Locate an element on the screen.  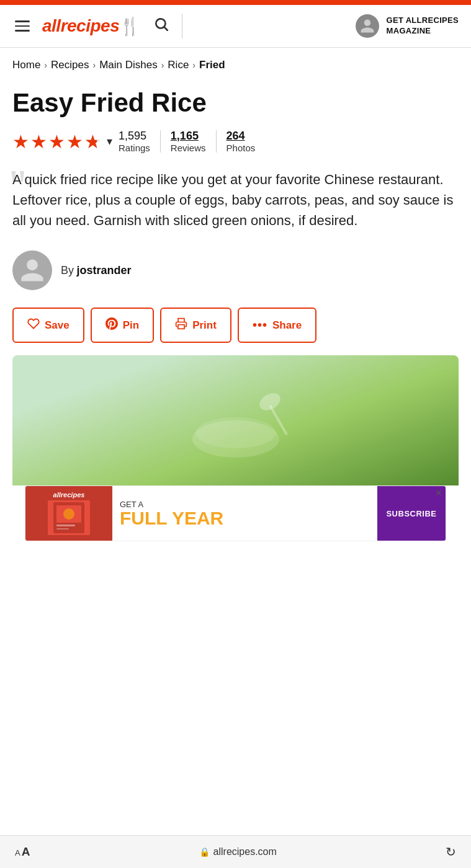
ad-close-button: ✕ is located at coordinates (439, 493).